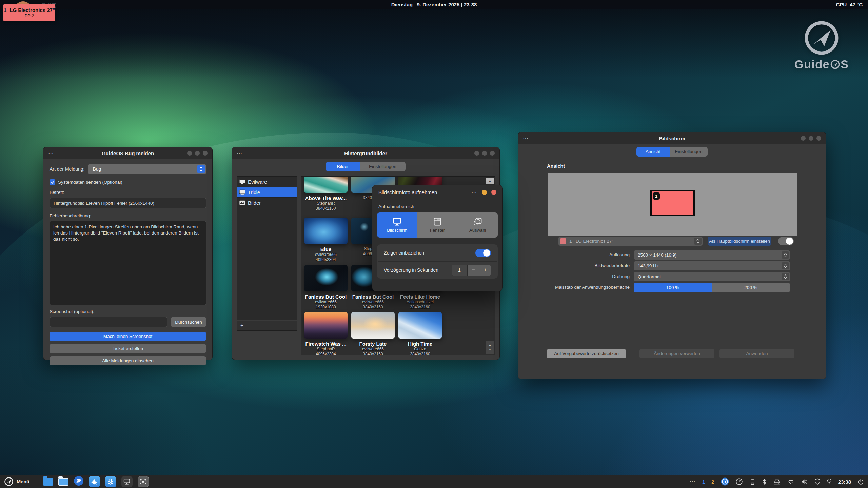  I want to click on wallpaper-card: High Time Gonzo 3840x2160, so click(420, 334).